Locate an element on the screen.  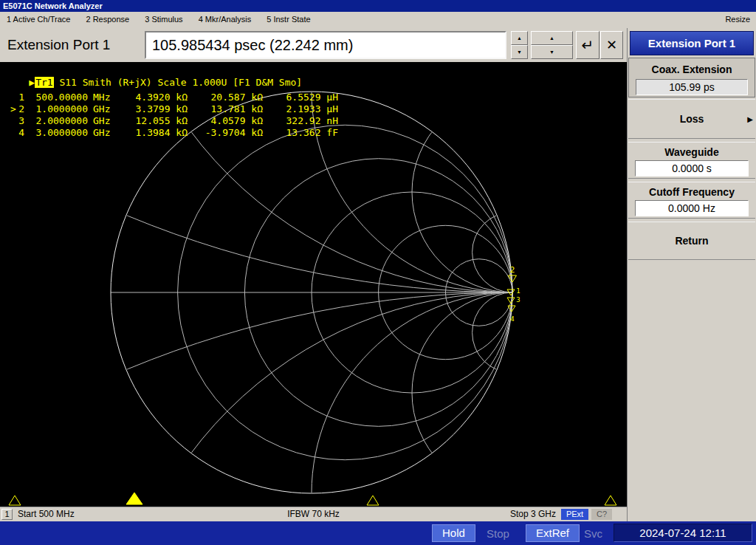
marker3-resistance: 12.055 kΩ is located at coordinates (152, 121).